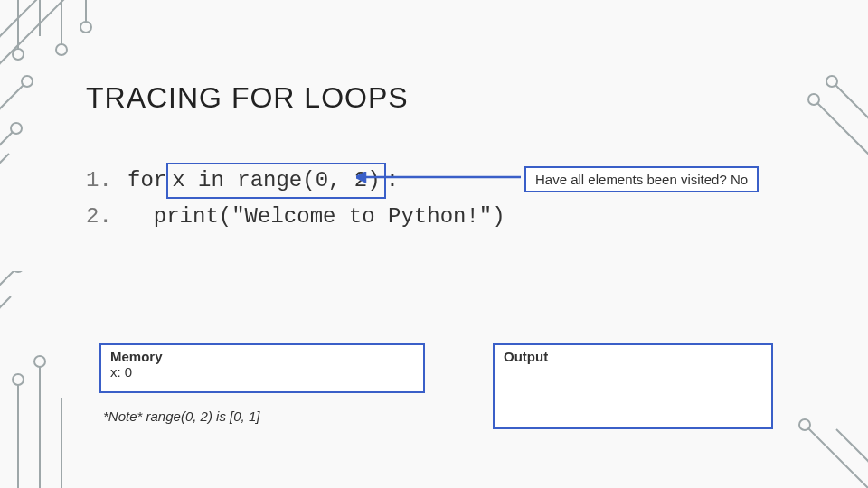 The image size is (868, 488). Describe the element at coordinates (633, 387) in the screenshot. I see `output-box: Output` at that location.